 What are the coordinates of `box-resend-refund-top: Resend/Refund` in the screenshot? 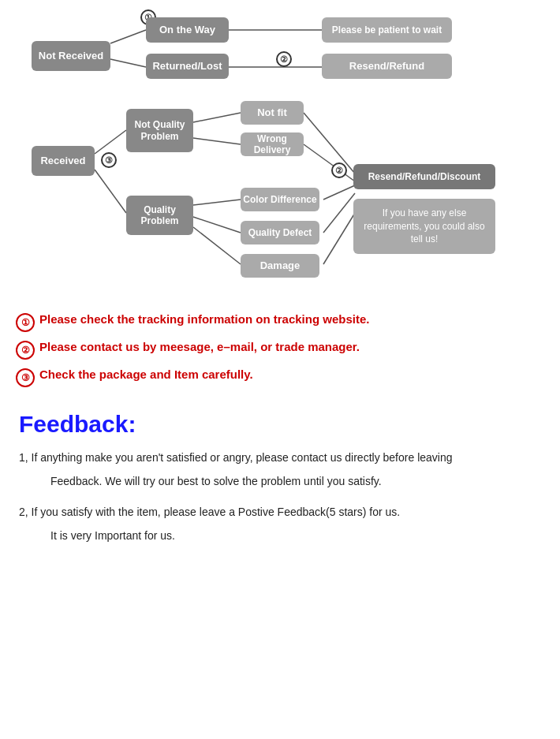 It's located at (386, 66).